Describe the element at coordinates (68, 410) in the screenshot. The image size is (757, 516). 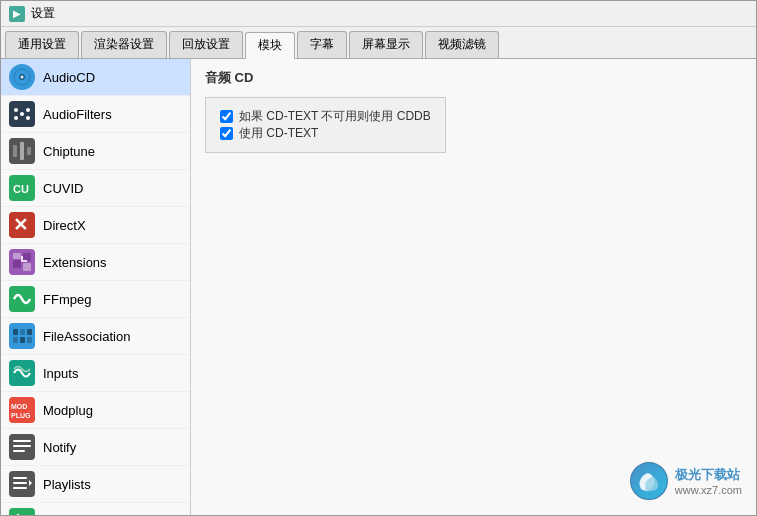
I see `sidebar-label-modplug: Modplug` at that location.